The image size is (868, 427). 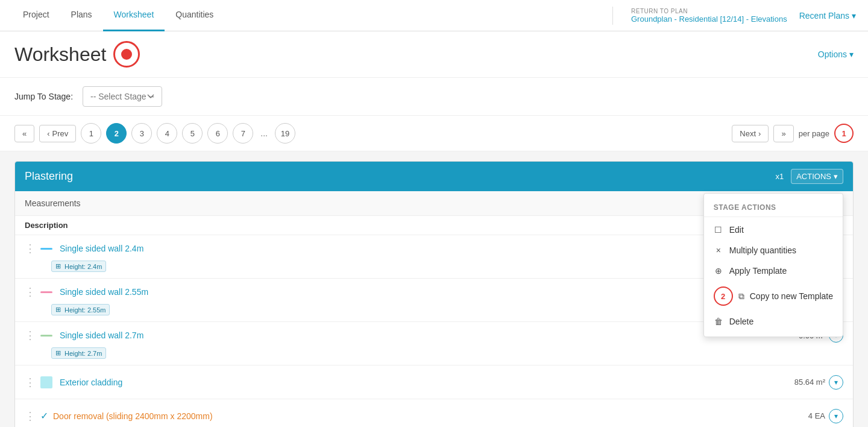 What do you see at coordinates (828, 16) in the screenshot?
I see `recent-plans-button: Recent Plans ▾` at bounding box center [828, 16].